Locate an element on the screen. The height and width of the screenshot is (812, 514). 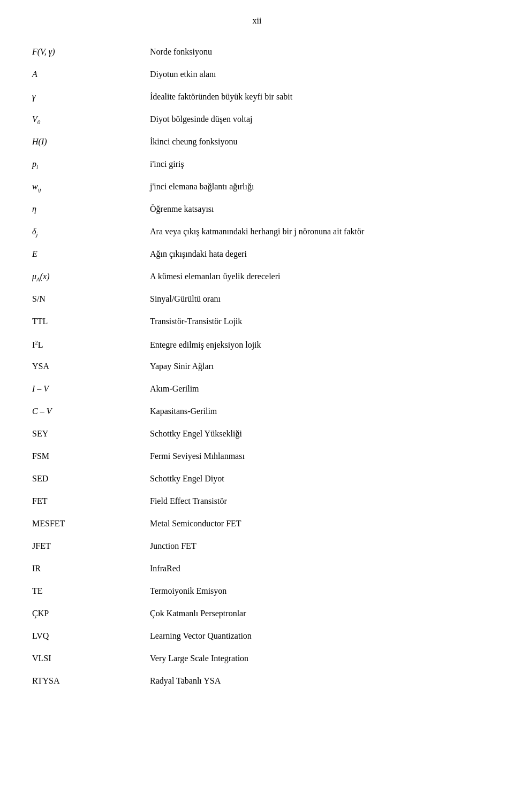
description-cell: İdealite faktöründen büyük keyfi bir sab… is located at coordinates (321, 97).